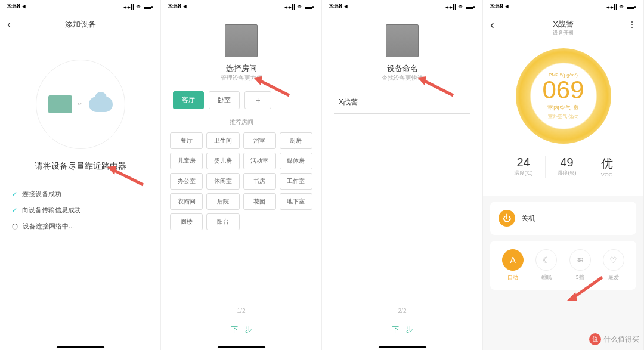  I want to click on room-chip: 工作室, so click(296, 181).